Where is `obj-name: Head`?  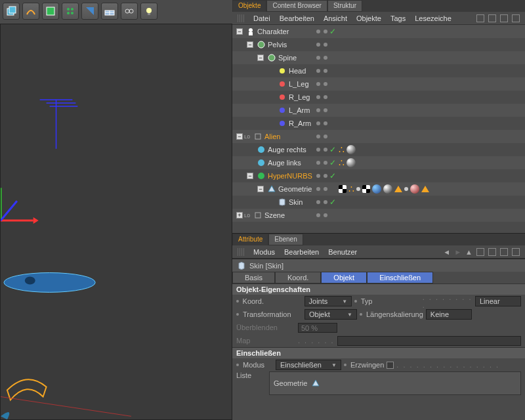
obj-name: Head is located at coordinates (297, 71).